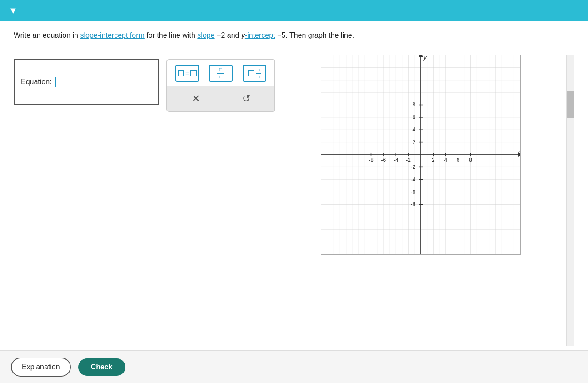 The width and height of the screenshot is (588, 383). Describe the element at coordinates (36, 82) in the screenshot. I see `equation-label: Equation:` at that location.